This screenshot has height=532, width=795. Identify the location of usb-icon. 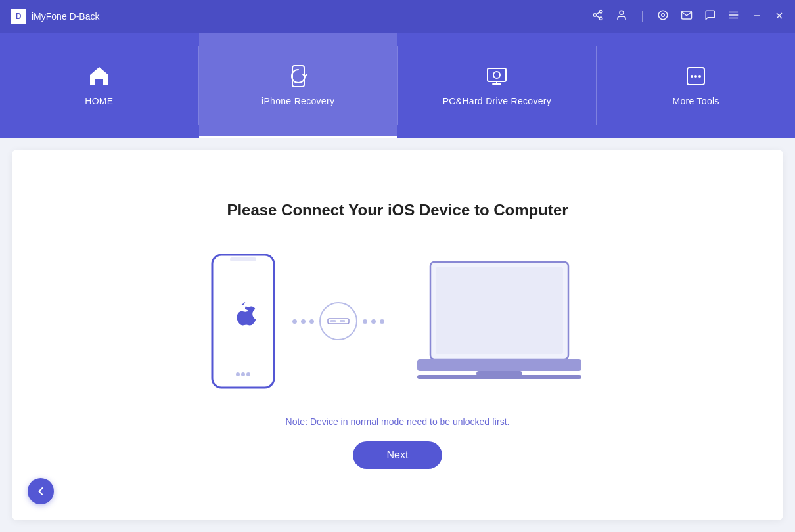
(338, 321).